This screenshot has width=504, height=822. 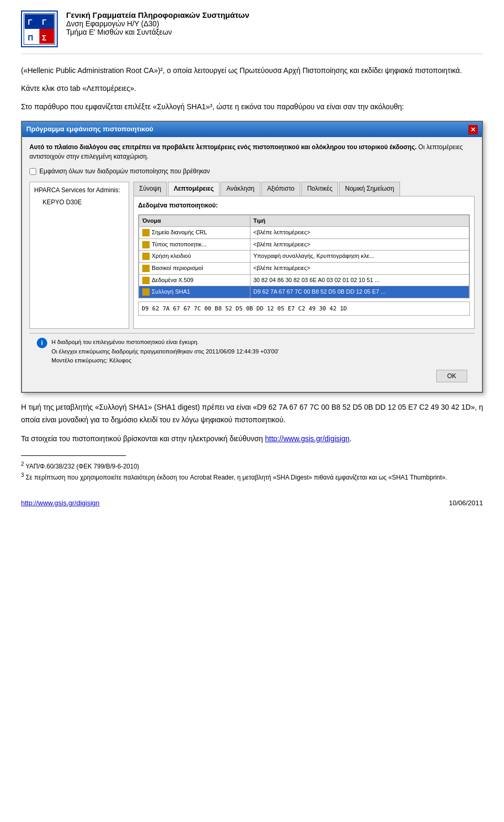 I want to click on page-footer: http://www.gsis.gr/digisign 10/06/2011, so click(x=252, y=503).